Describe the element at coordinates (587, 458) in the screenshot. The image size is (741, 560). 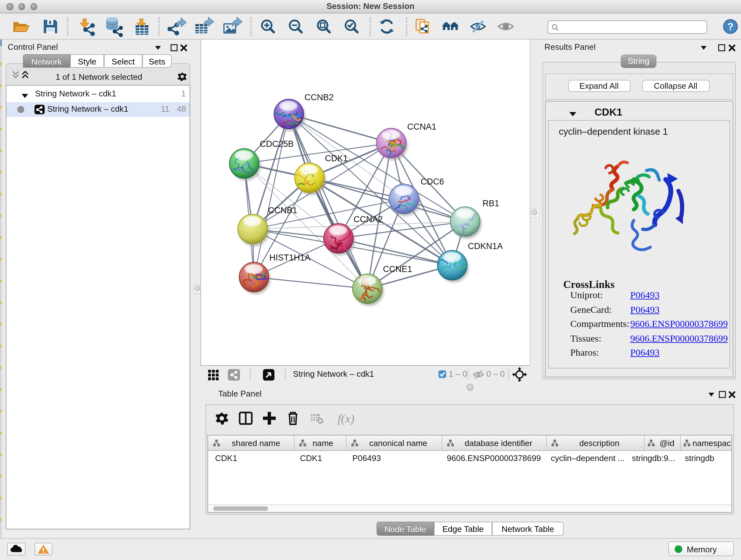
I see `svg-text: cyclin–dependent ...` at that location.